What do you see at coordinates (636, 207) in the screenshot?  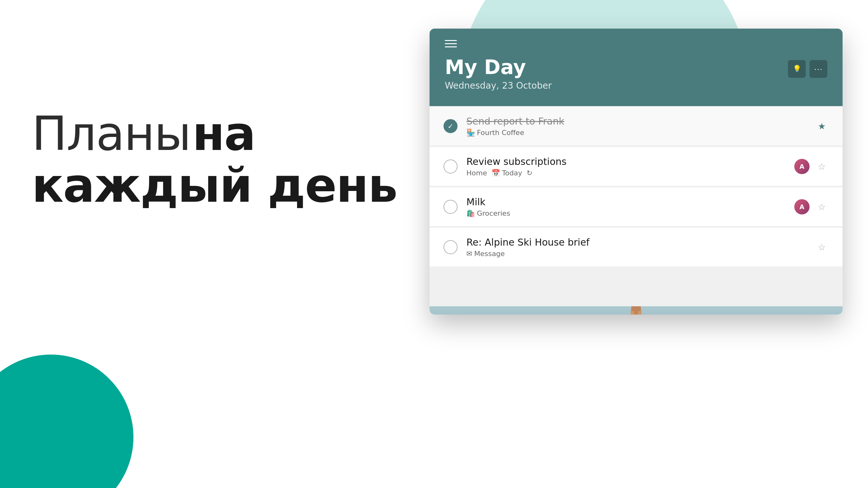 I see `task-item: Milk 🛍️ Groceries A ☆` at bounding box center [636, 207].